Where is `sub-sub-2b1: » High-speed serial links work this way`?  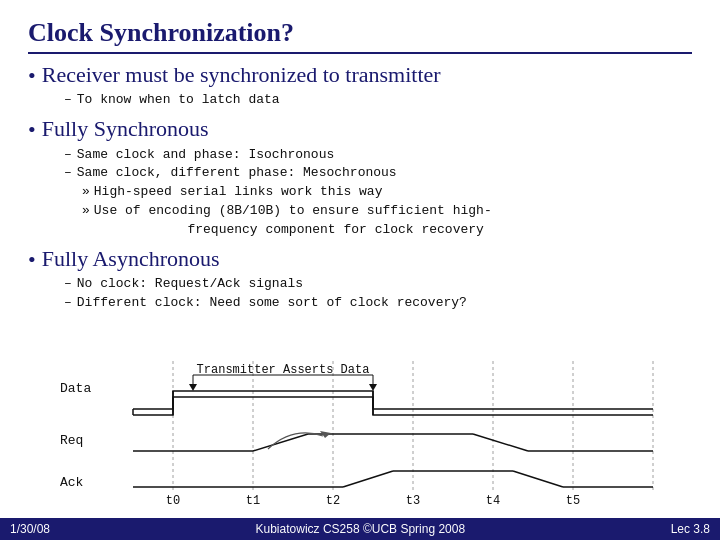
sub-sub-2b1: » High-speed serial links work this way is located at coordinates (387, 192).